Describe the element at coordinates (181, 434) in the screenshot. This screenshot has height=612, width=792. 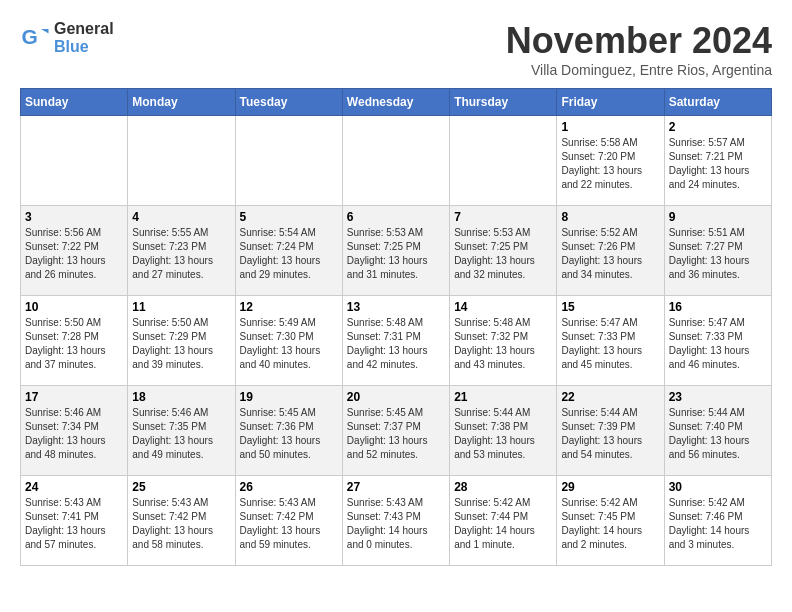
I see `day-info: Sunrise: 5:46 AM Sunset: 7:35 PM Dayligh…` at that location.